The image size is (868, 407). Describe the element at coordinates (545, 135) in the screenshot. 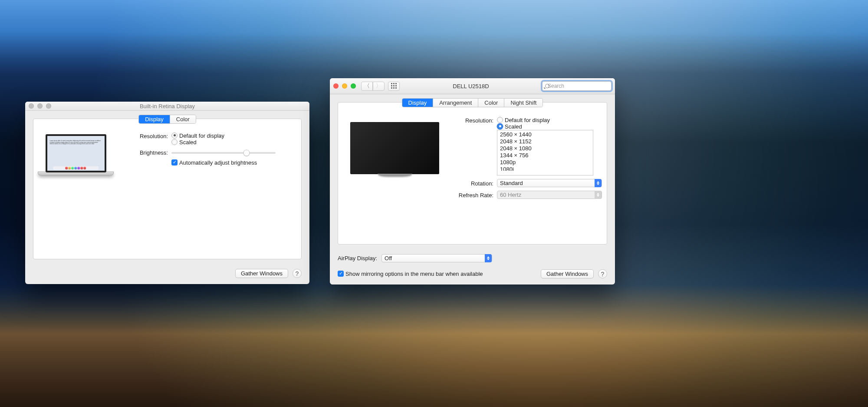

I see `resolution-option: 2560 × 1440` at that location.